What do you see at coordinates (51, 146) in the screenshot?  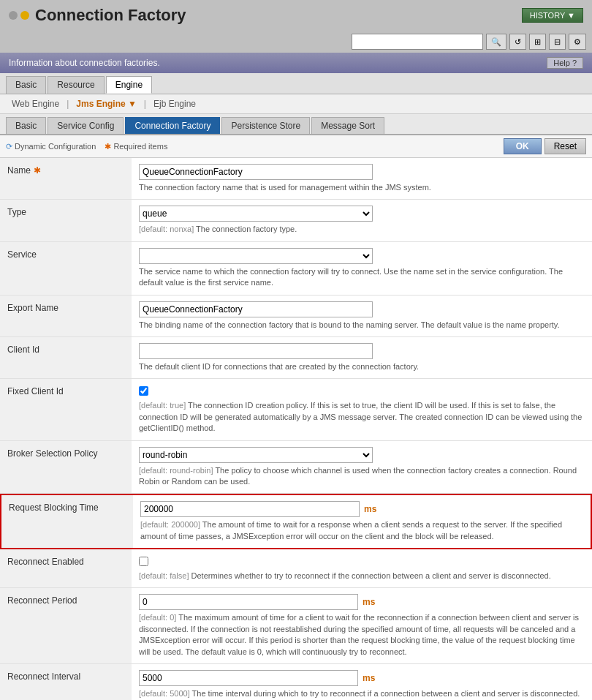 I see `dynamic-config-label: ⟳ Dynamic Configuration` at bounding box center [51, 146].